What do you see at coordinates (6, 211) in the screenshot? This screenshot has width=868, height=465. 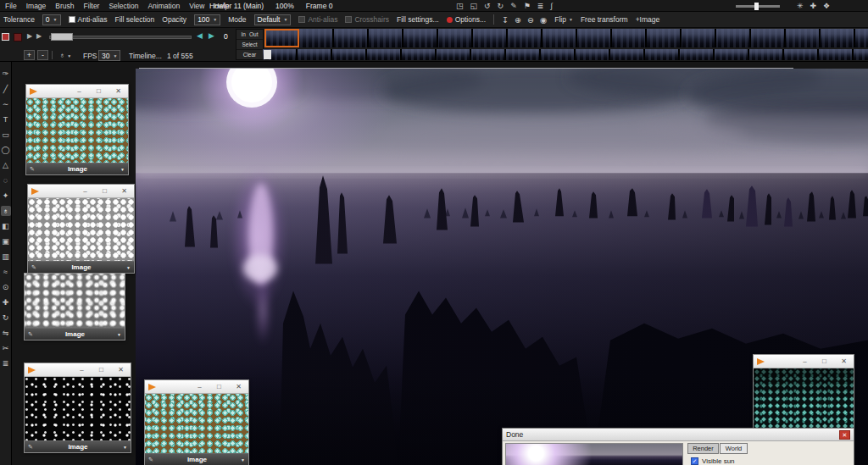 I see `eyedropper-tool: ♁` at bounding box center [6, 211].